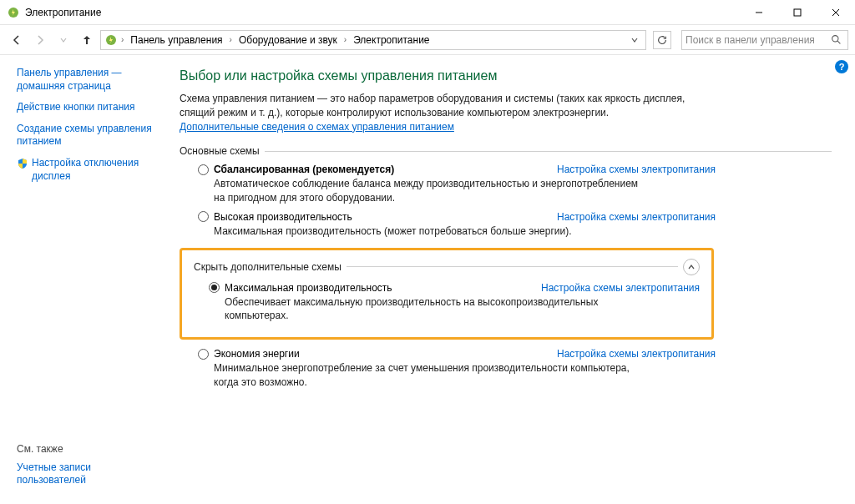 The width and height of the screenshot is (855, 504). I want to click on see-also-heading: См. также, so click(85, 449).